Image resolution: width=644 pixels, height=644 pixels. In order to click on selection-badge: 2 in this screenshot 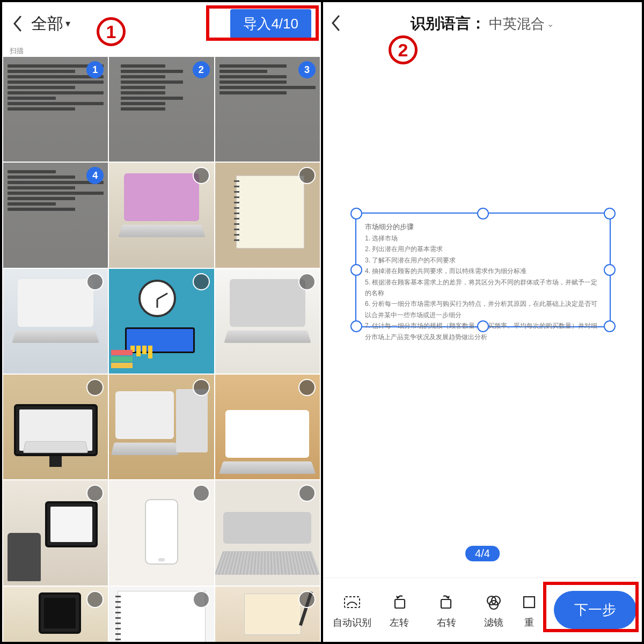, I will do `click(201, 70)`.